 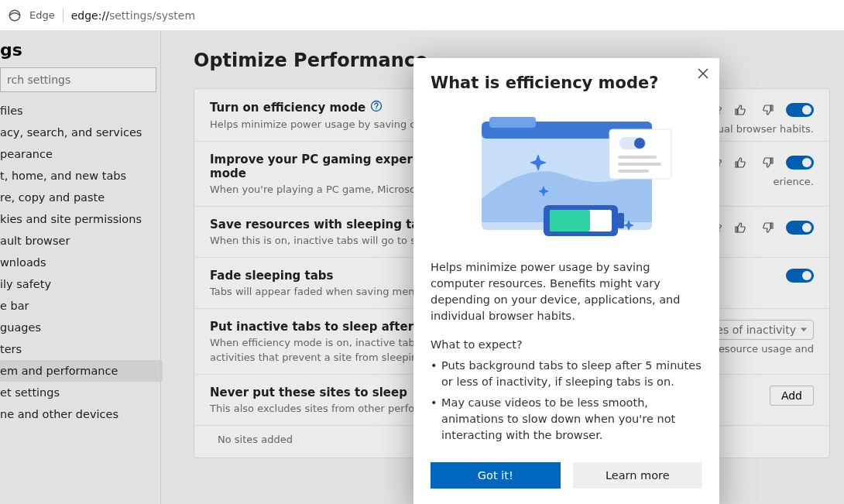 What do you see at coordinates (567, 83) in the screenshot?
I see `dialog-title: What is efficiency mode?` at bounding box center [567, 83].